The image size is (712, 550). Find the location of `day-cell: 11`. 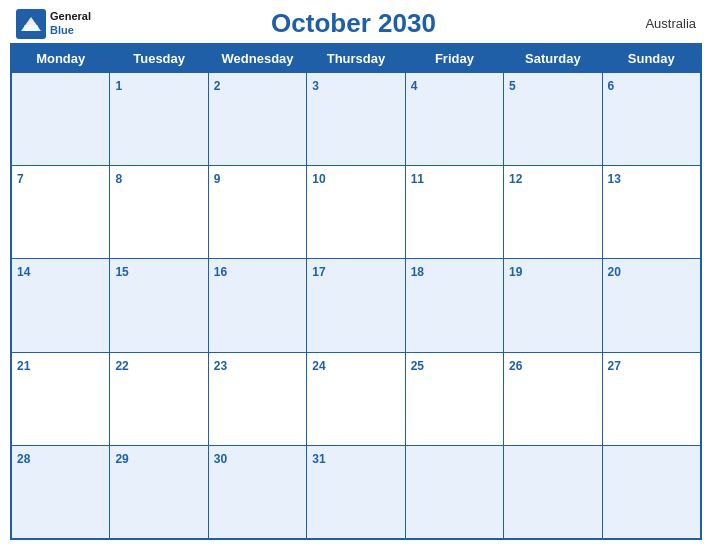

day-cell: 11 is located at coordinates (454, 212).